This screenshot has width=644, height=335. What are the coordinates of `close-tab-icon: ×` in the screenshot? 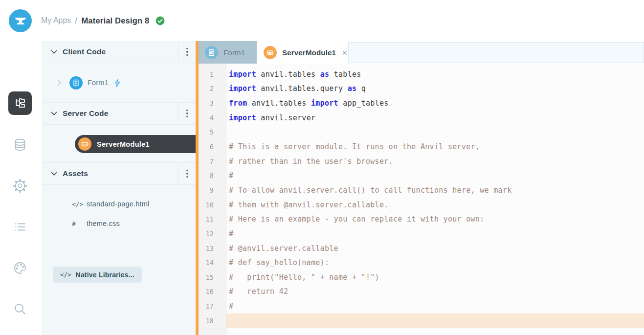 It's located at (344, 53).